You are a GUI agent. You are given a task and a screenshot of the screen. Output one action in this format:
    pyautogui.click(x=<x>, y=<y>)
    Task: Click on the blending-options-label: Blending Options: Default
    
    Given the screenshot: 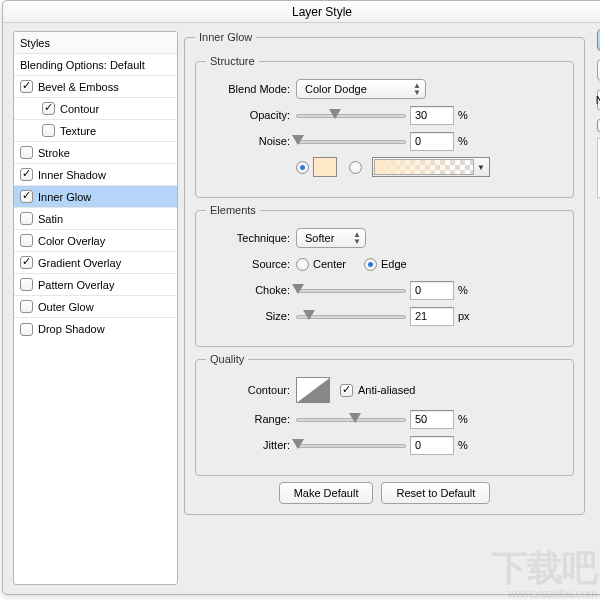 What is the action you would take?
    pyautogui.click(x=82, y=65)
    